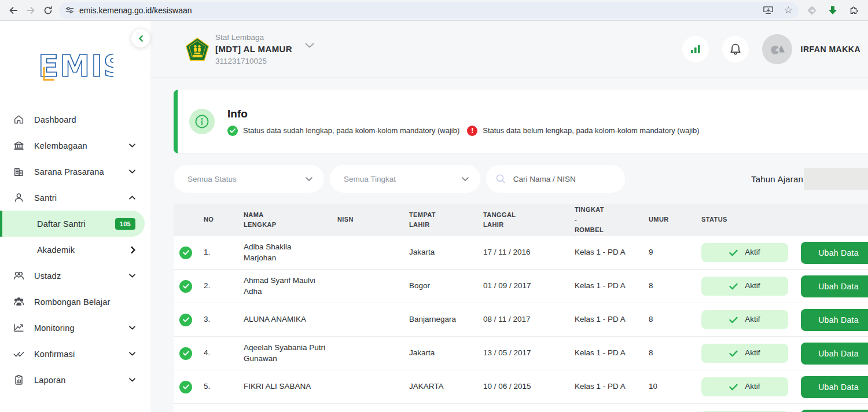  Describe the element at coordinates (76, 328) in the screenshot. I see `sidebar-item-label: Monitoring` at that location.